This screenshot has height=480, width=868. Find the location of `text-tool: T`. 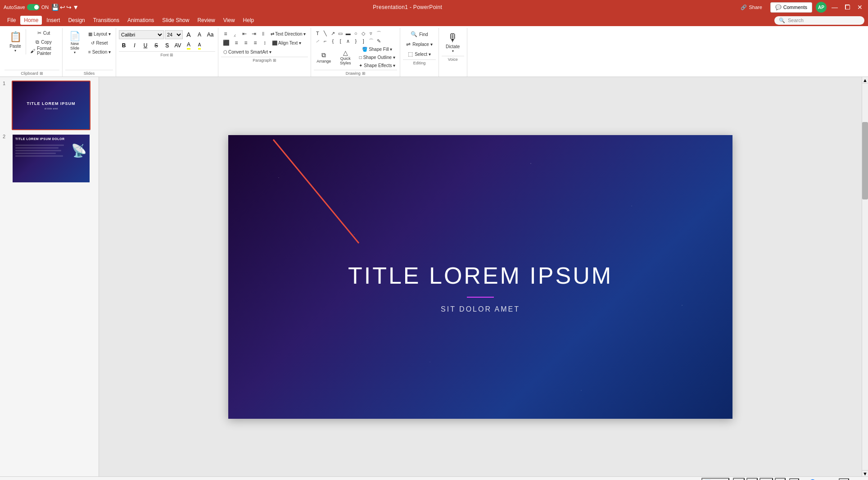

text-tool: T is located at coordinates (317, 33).